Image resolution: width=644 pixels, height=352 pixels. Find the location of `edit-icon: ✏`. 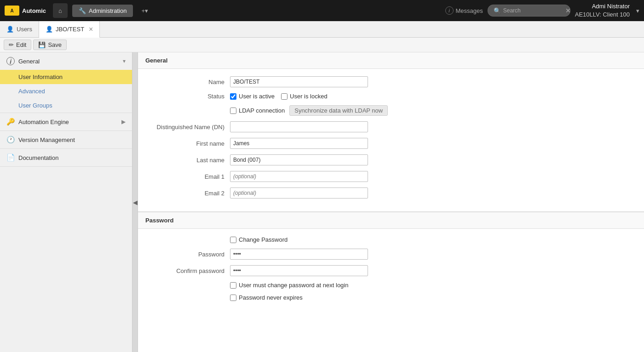

edit-icon: ✏ is located at coordinates (11, 45).